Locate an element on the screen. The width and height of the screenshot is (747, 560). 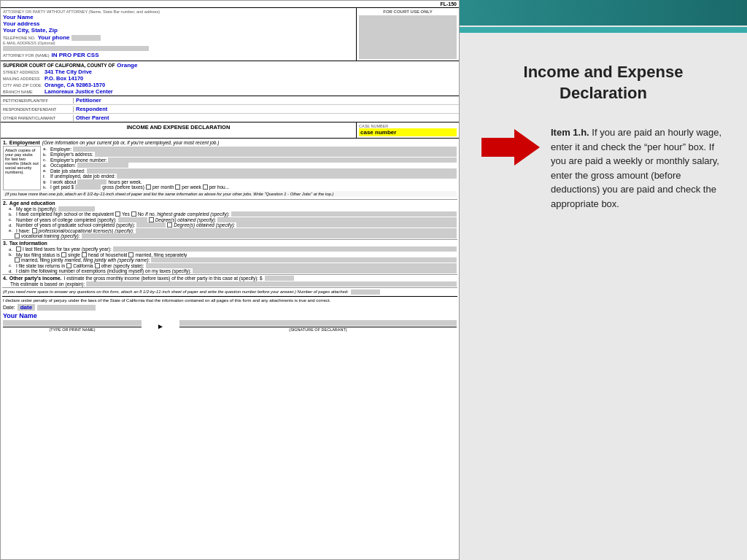
county-value: Orange is located at coordinates (127, 66).